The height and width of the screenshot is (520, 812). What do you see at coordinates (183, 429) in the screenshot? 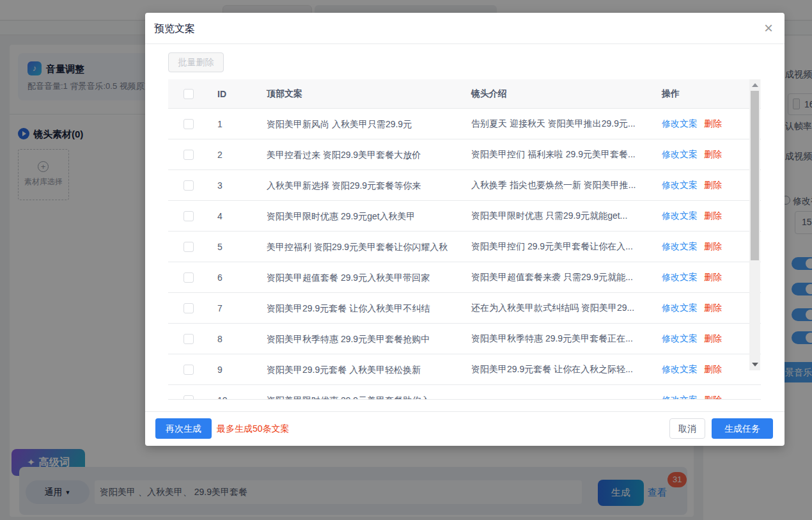
I see `regenerate-button: 再次生成` at bounding box center [183, 429].